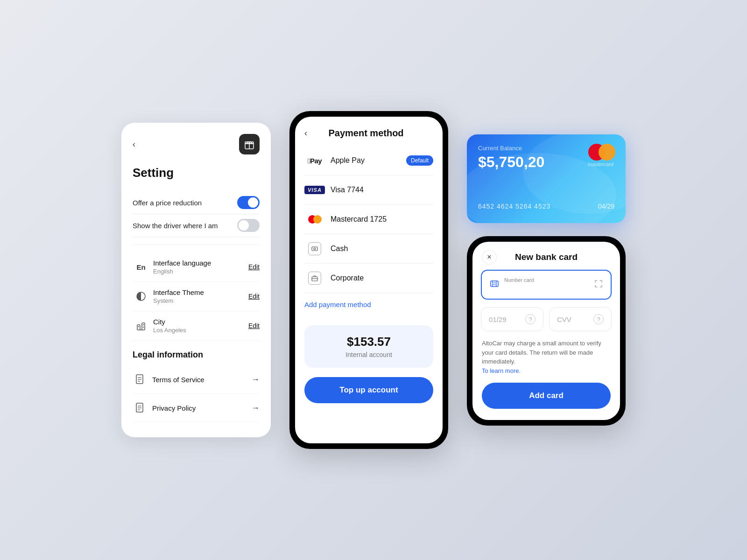  What do you see at coordinates (546, 257) in the screenshot?
I see `new-card-title: New bank card` at bounding box center [546, 257].